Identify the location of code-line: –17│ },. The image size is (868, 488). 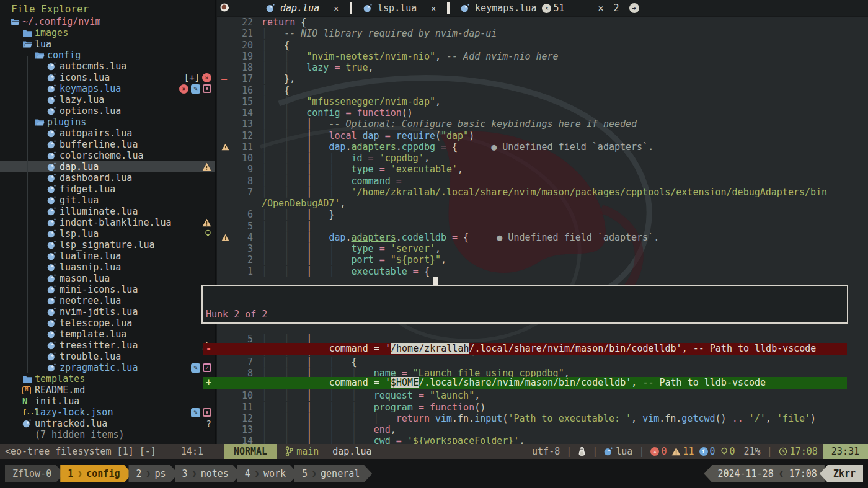
(542, 79).